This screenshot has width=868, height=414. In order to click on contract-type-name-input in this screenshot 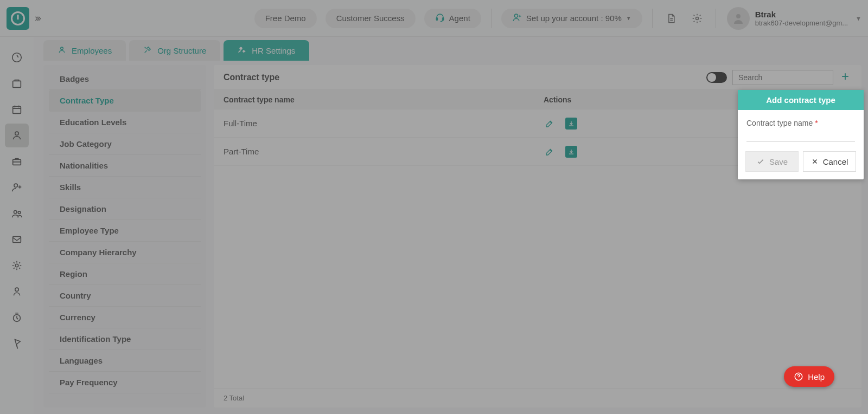, I will do `click(801, 135)`.